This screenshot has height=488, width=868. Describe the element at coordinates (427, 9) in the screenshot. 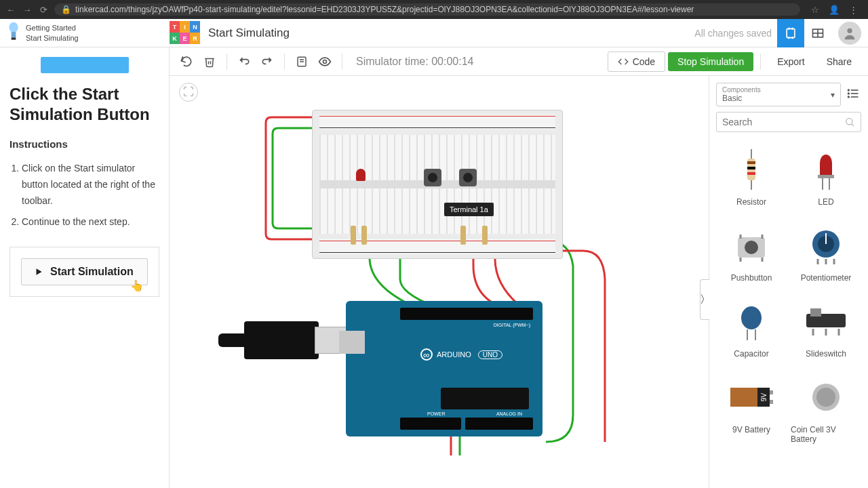

I see `browser-url-bar: 🔒 tinkercad.com/things/jzyOAWfPp40-start…` at that location.